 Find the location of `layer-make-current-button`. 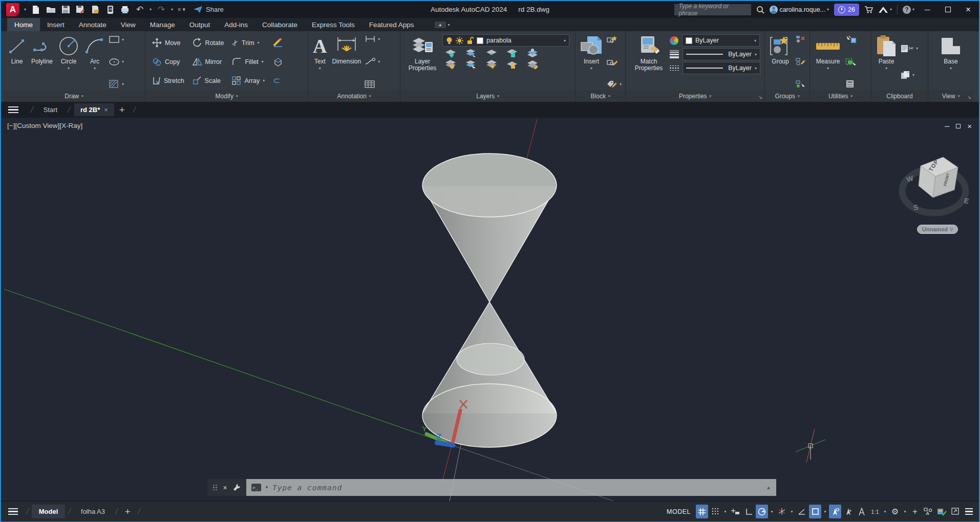

layer-make-current-button is located at coordinates (533, 53).